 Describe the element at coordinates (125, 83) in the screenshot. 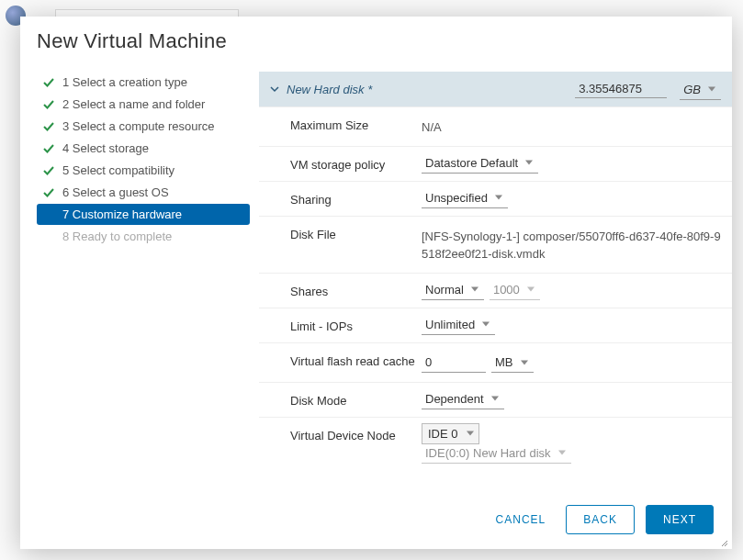

I see `step-label: 1 Select a creation type` at that location.